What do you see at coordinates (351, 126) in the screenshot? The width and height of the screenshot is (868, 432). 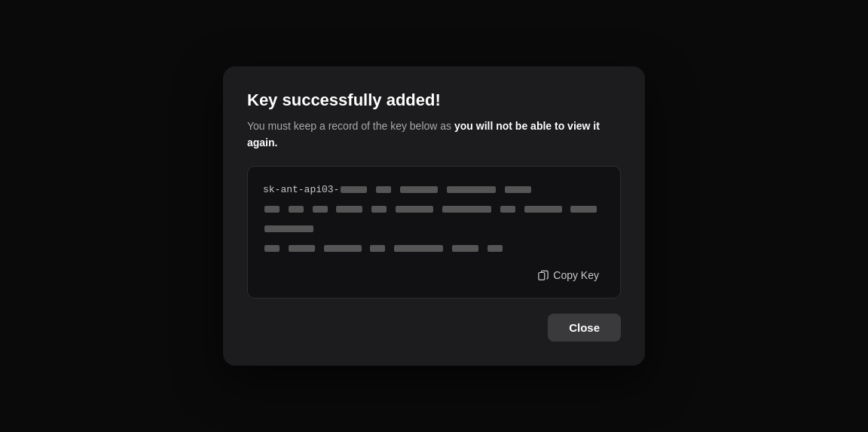 I see `description-plain: You must keep a record of the key below …` at bounding box center [351, 126].